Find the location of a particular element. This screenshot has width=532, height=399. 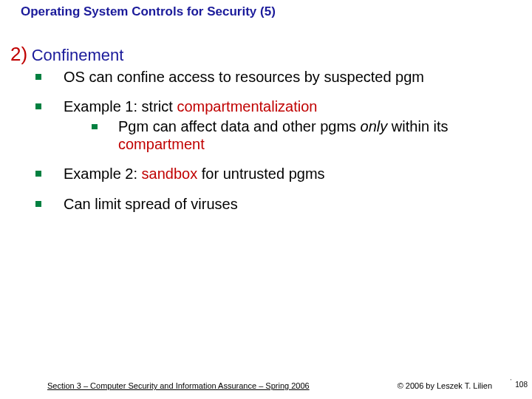

sub-bullet-item: Pgm can affect data and other pgms only … is located at coordinates (304, 136).